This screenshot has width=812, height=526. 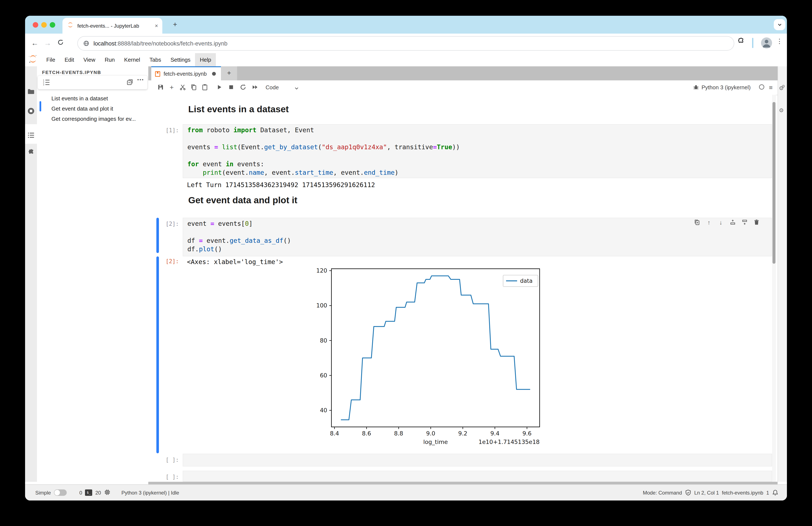 What do you see at coordinates (93, 274) in the screenshot?
I see `toc-panel: FETCH-EVENTS.IPYNB 123 ••• List events i…` at bounding box center [93, 274].